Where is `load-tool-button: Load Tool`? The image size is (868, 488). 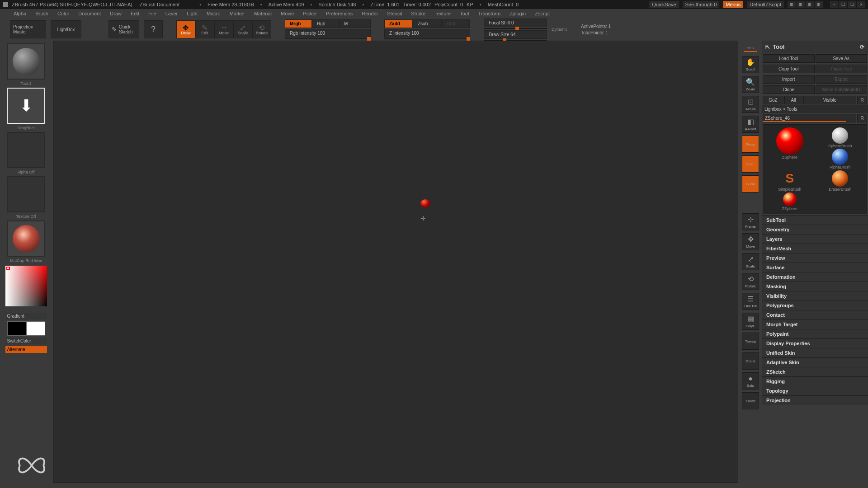
load-tool-button: Load Tool is located at coordinates (788, 59).